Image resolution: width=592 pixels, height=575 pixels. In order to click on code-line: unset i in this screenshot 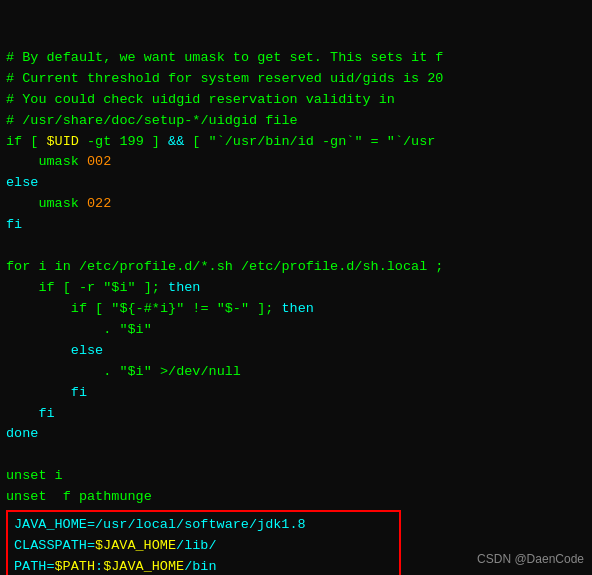, I will do `click(299, 476)`.